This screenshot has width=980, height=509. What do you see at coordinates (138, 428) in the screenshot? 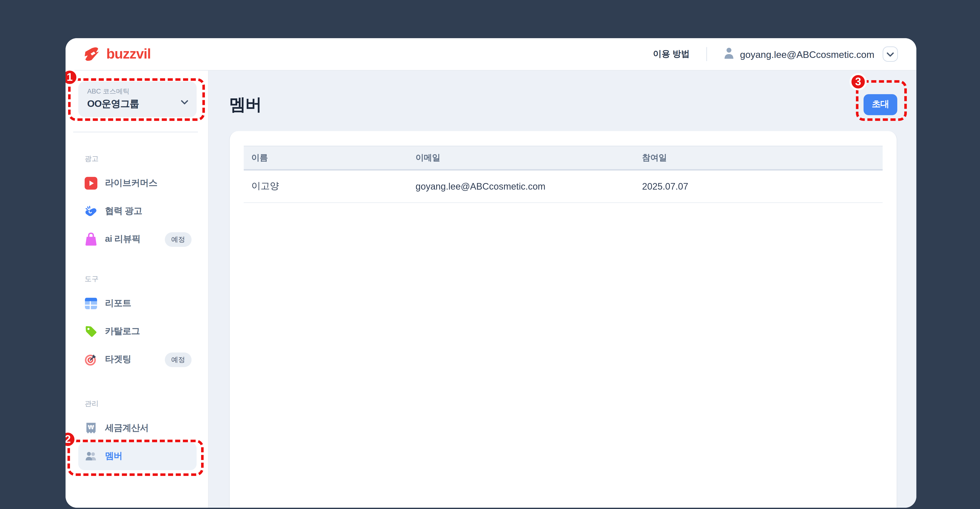
I see `sidebar-item-tax-invoice: ₩ 세금계산서` at bounding box center [138, 428].